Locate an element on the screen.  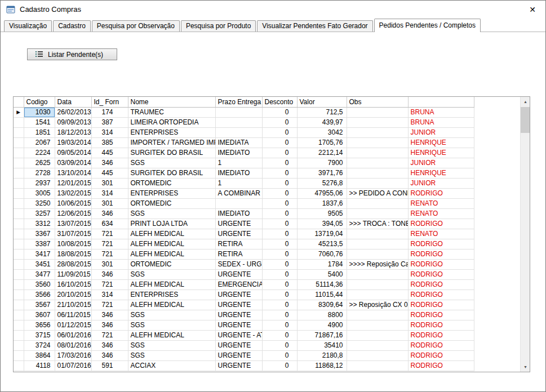
cell-data: 09/09/2013 is located at coordinates (73, 122).